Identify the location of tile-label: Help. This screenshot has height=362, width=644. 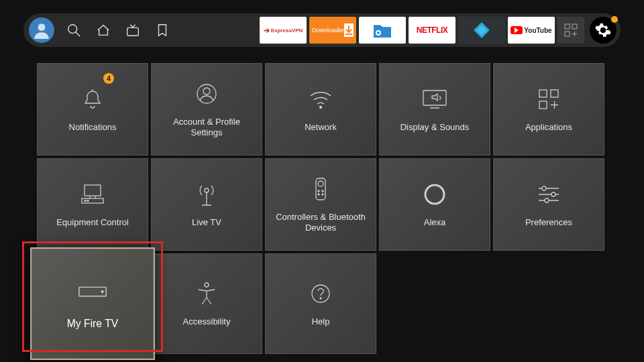
(321, 322).